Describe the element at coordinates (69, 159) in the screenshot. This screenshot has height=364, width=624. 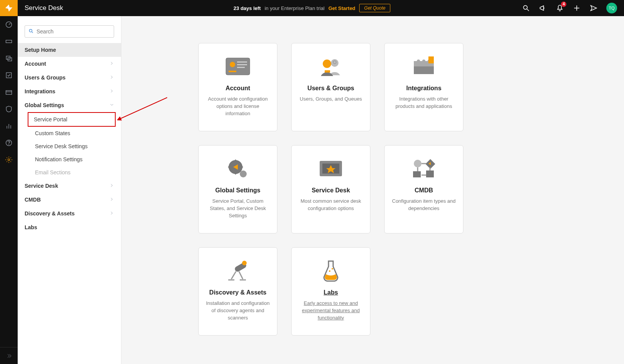
I see `sidebar-notification-settings: Notification Settings` at that location.